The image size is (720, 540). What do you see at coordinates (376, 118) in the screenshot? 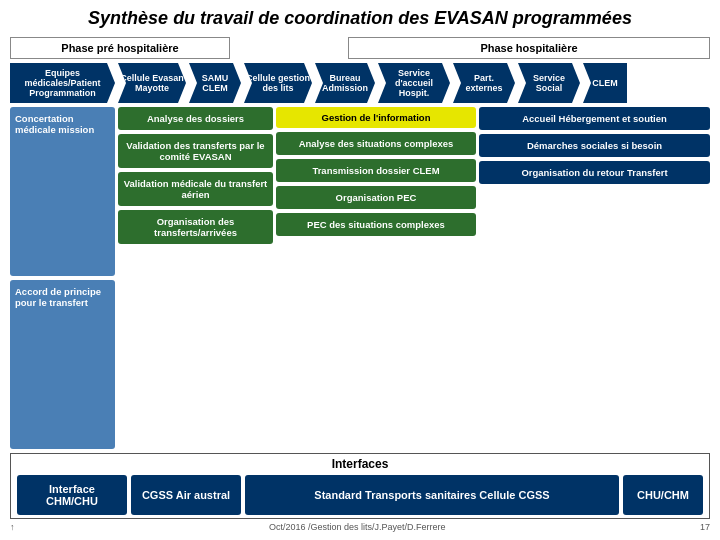
I see `gestion-info-header: Gestion de l'information` at bounding box center [376, 118].